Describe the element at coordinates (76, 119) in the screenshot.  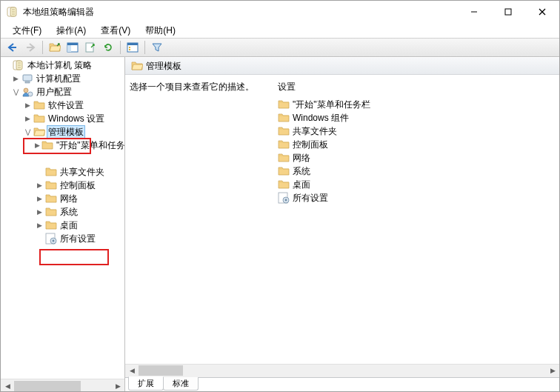
I see `tree-node-label: Windows 设置` at that location.